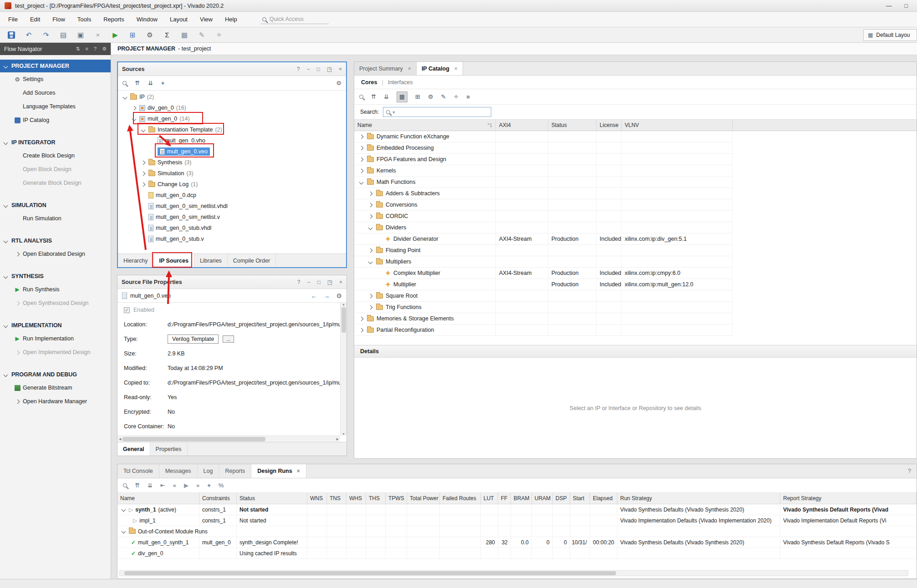  Describe the element at coordinates (209, 471) in the screenshot. I see `tab-log: Log` at that location.